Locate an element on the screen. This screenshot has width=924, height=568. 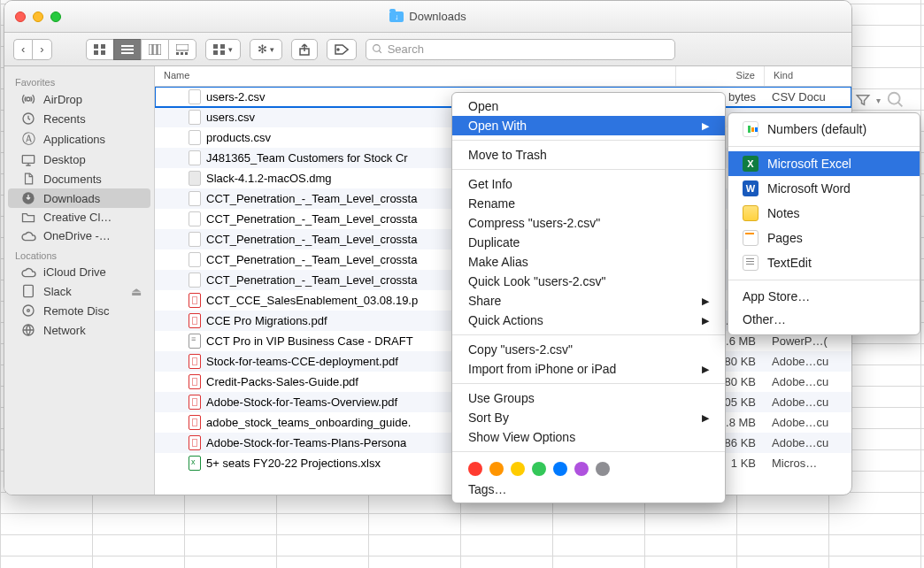
toolbar: ‹ › ▾ ✻ ▾ Search is located at coordinates (428, 50).